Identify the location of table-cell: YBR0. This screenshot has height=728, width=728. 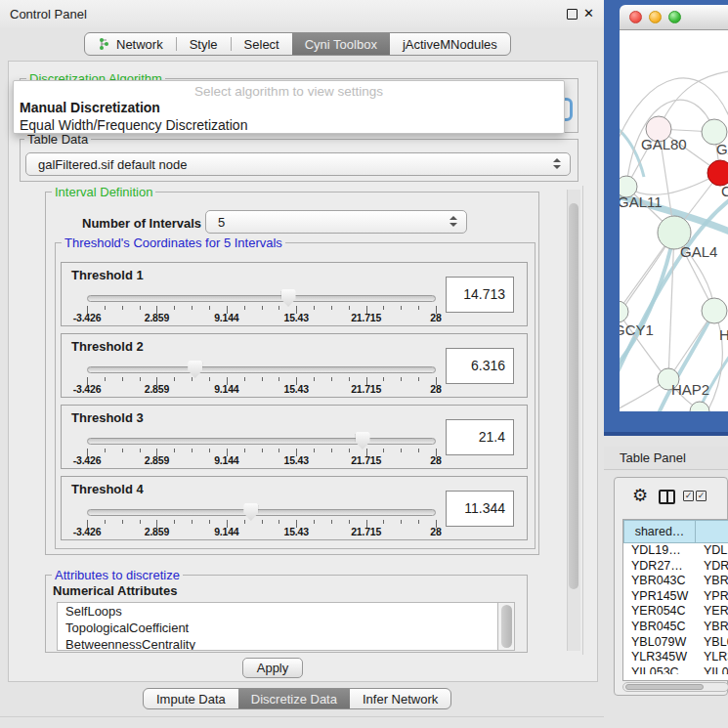
(711, 627).